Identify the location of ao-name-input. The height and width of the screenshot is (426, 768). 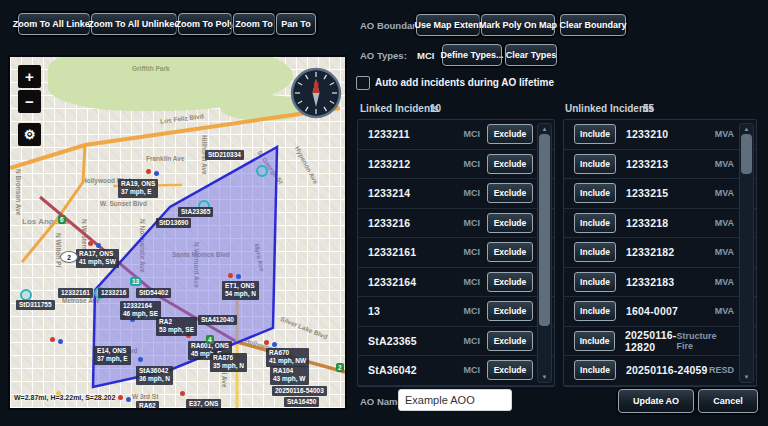
(455, 400).